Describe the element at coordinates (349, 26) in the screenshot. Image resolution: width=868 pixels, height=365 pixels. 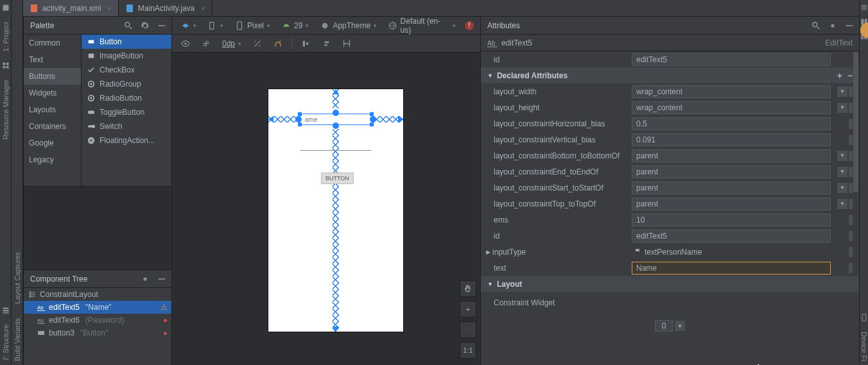
I see `theme-picker: AppTheme▾` at that location.